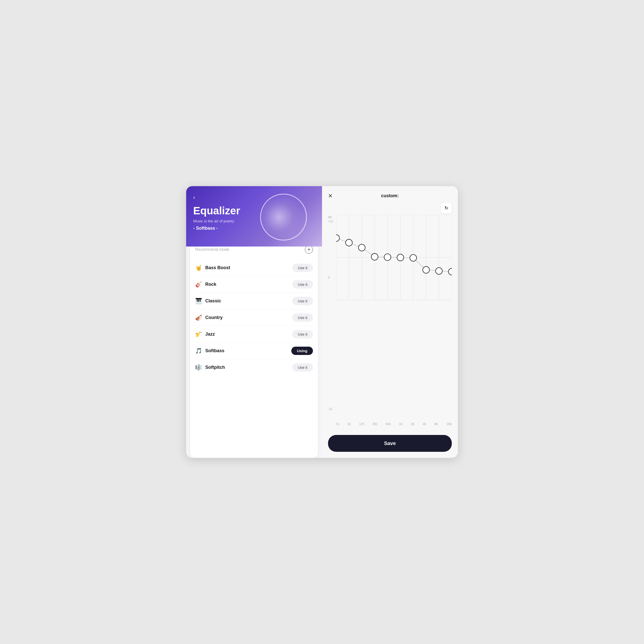 This screenshot has height=644, width=644. I want to click on softbass-icon: 🎵, so click(200, 351).